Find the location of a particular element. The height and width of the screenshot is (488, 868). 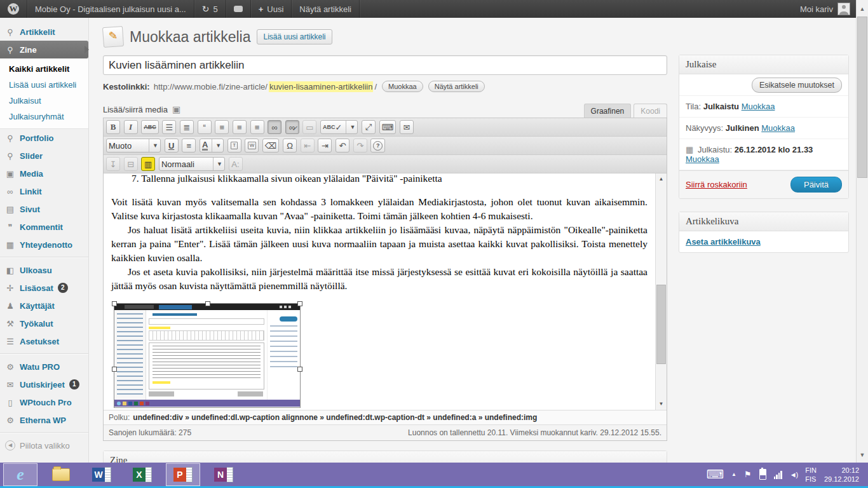

sidebar-item-lisaosat: ✢Lisäosat2 is located at coordinates (44, 288).